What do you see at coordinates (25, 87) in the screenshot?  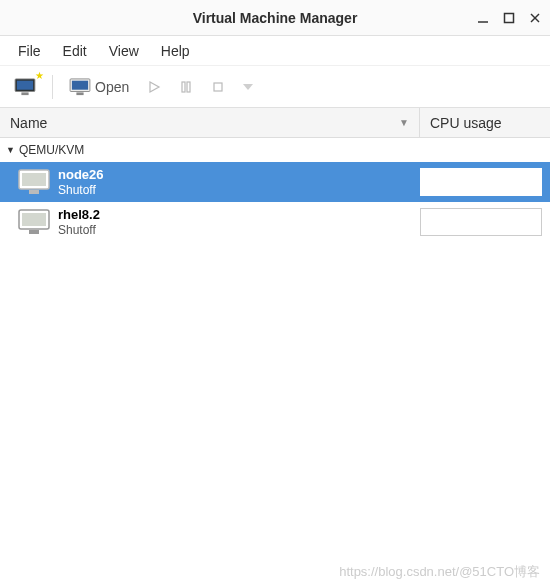 I see `new-vm-button: ★` at bounding box center [25, 87].